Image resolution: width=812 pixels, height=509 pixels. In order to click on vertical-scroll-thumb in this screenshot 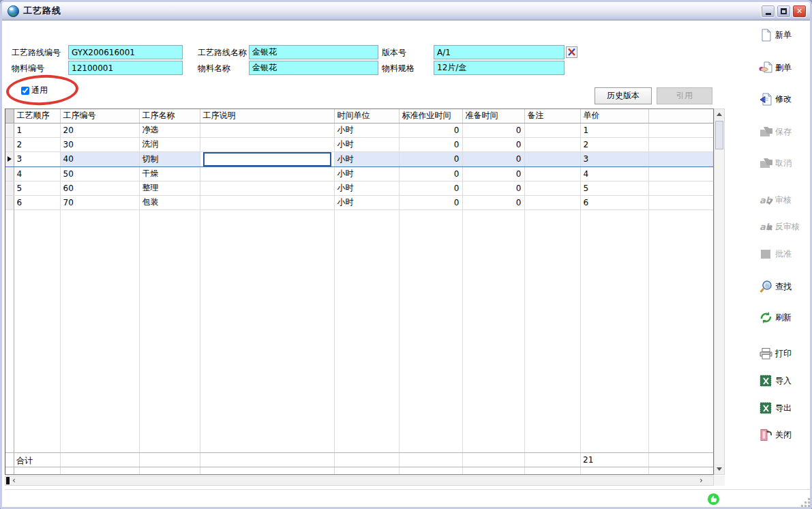, I will do `click(719, 135)`.